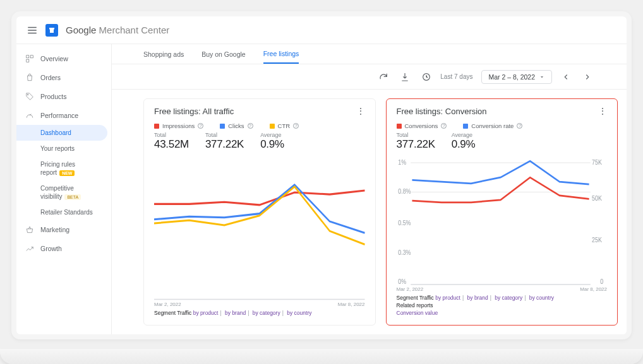 The width and height of the screenshot is (643, 364). What do you see at coordinates (322, 356) in the screenshot?
I see `laptop-base` at bounding box center [322, 356].